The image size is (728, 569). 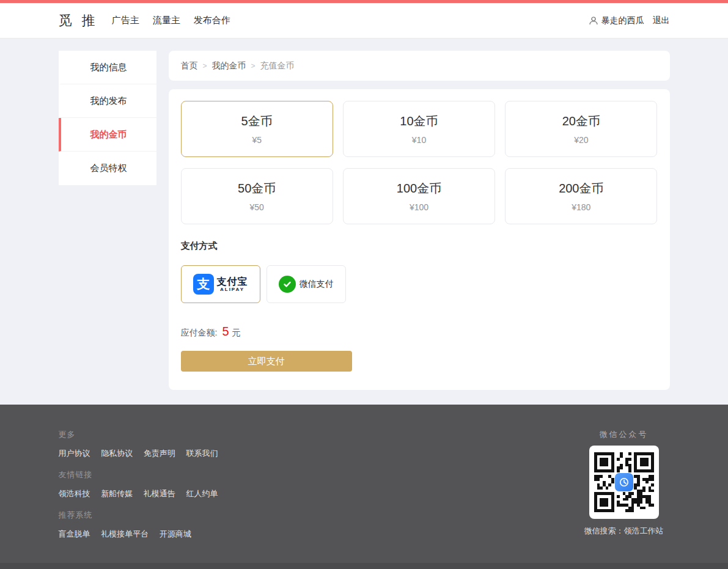 What do you see at coordinates (581, 188) in the screenshot?
I see `coin-title: 200金币` at bounding box center [581, 188].